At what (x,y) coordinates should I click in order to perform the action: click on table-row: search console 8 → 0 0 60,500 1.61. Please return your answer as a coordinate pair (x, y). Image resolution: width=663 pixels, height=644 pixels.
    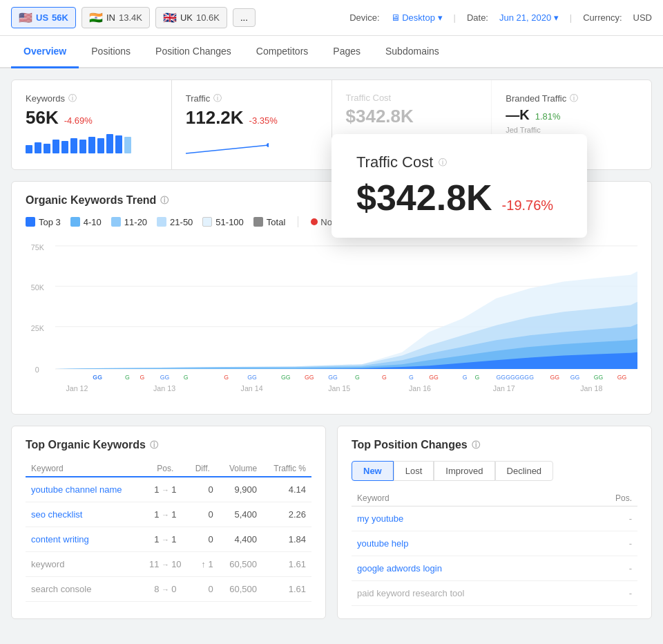
    Looking at the image, I should click on (169, 589).